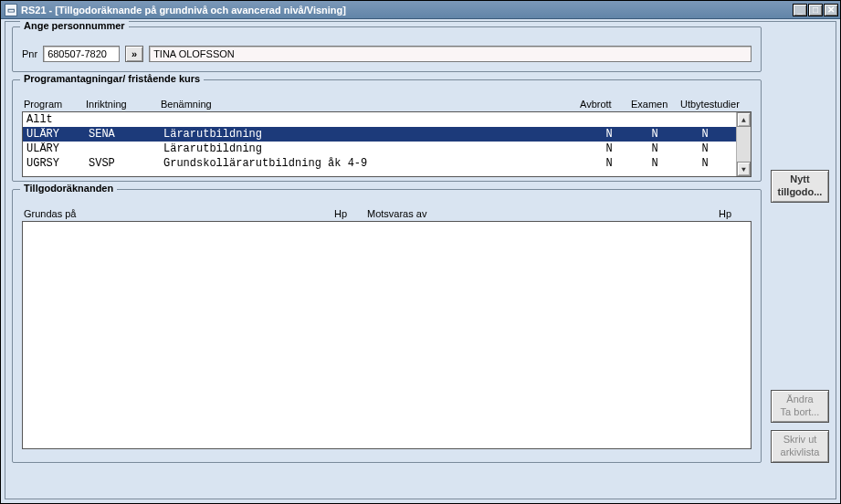  What do you see at coordinates (55, 104) in the screenshot?
I see `hdr-program: Program` at bounding box center [55, 104].